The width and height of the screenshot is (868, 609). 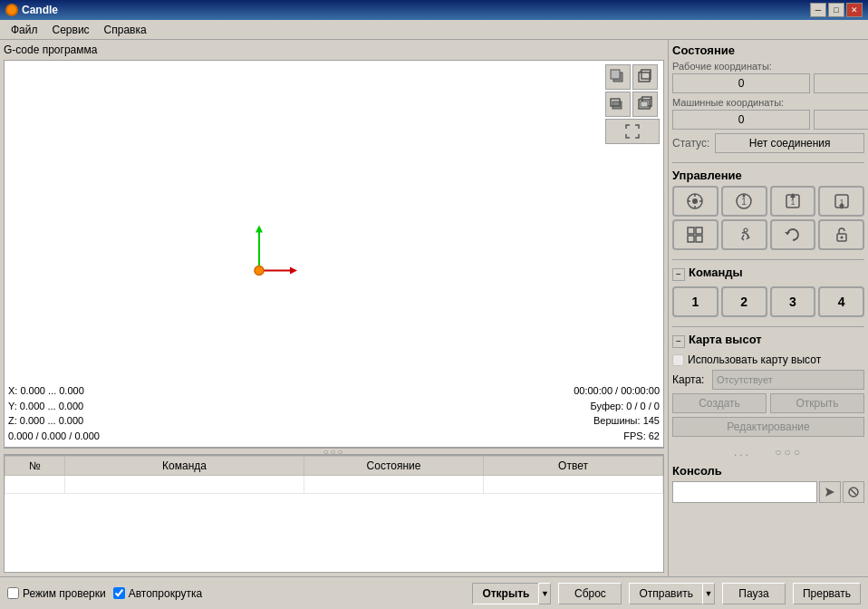 I want to click on btn-open-dropdown: ▼, so click(x=545, y=594).